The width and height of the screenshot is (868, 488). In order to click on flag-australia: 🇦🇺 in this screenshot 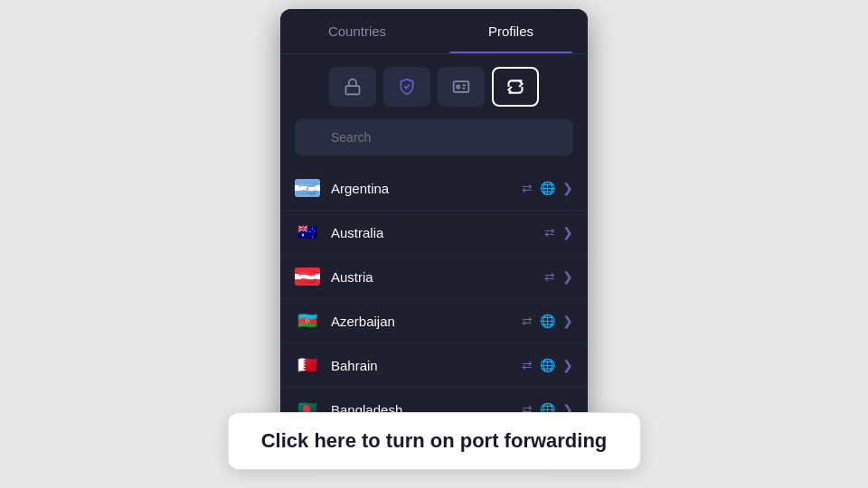, I will do `click(307, 232)`.